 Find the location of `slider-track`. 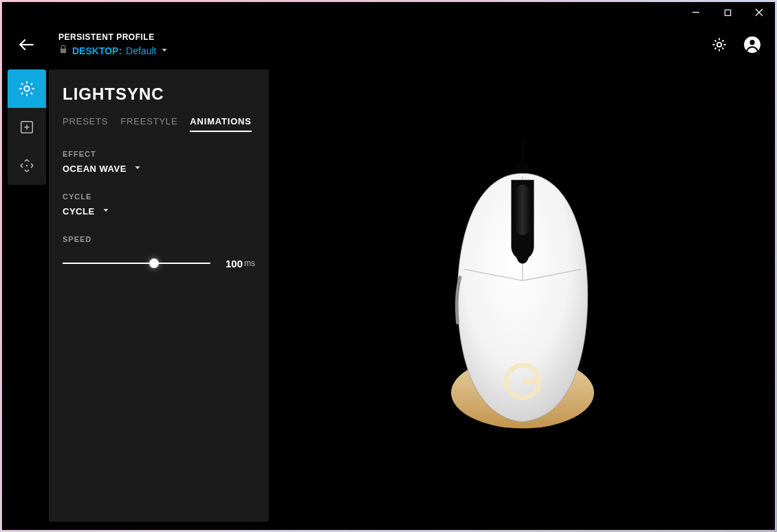

slider-track is located at coordinates (136, 263).